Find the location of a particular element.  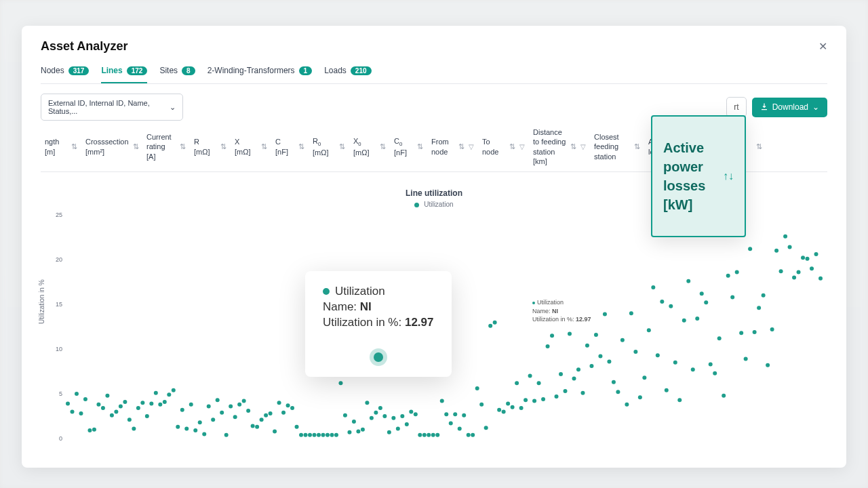

close-icon: ✕ is located at coordinates (823, 46).